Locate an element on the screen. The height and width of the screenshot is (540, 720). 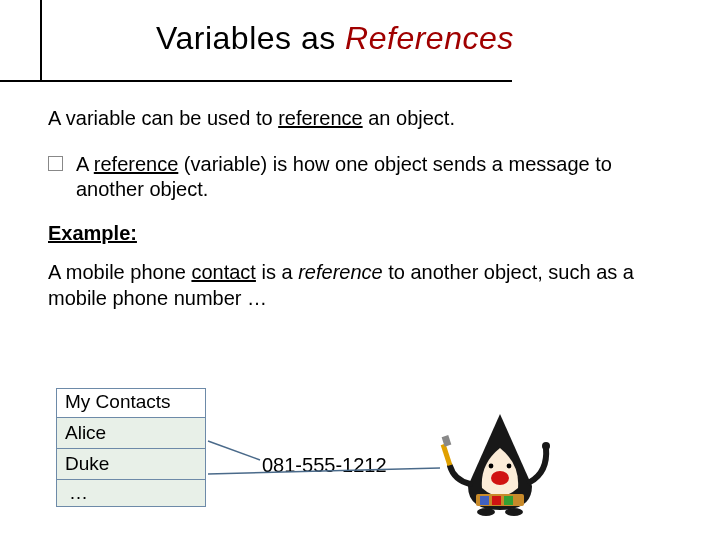
contacts-row-alice: Alice is located at coordinates (131, 434).